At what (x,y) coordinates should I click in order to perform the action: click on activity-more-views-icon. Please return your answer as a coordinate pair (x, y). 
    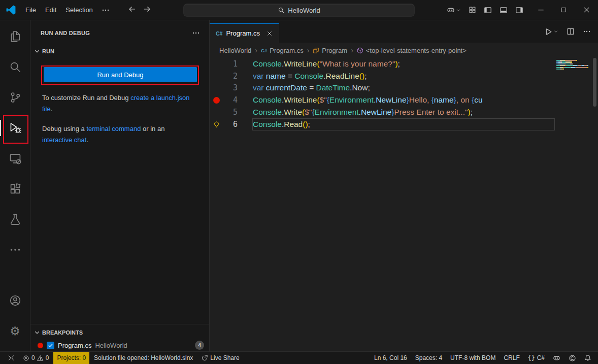
    Looking at the image, I should click on (15, 250).